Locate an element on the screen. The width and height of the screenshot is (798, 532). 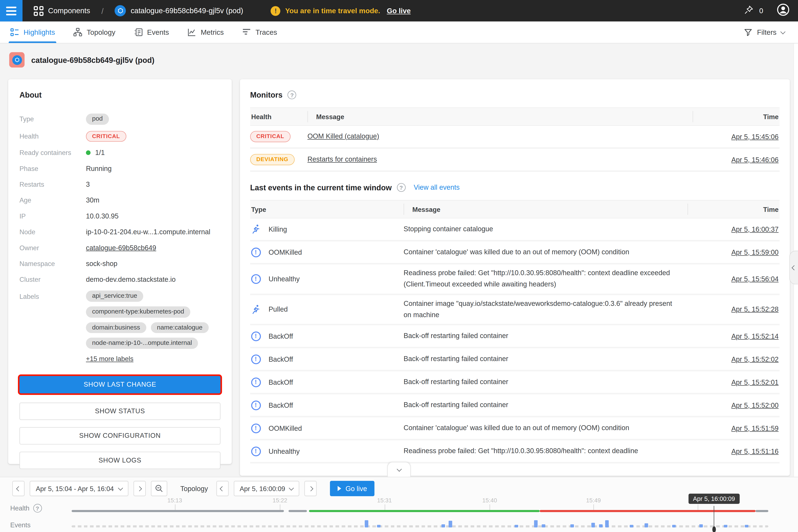
field-labels: Labels api_service:truecomponent-type:ku… is located at coordinates (120, 327).